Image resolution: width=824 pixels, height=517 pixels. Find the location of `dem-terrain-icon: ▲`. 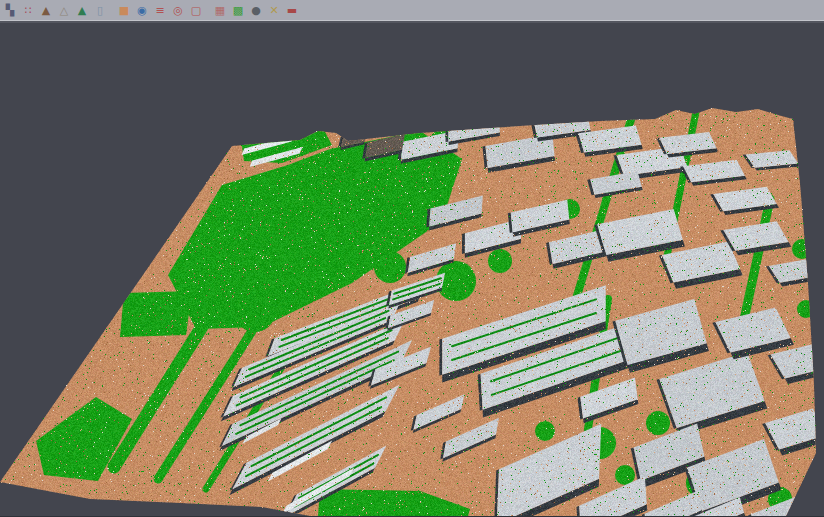

dem-terrain-icon: ▲ is located at coordinates (46, 10).